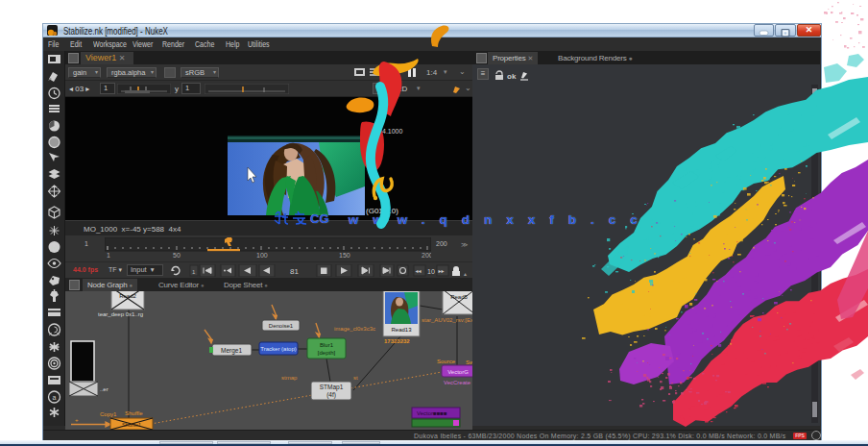 The width and height of the screenshot is (868, 446). I want to click on svg-text: Blur1, so click(326, 345).